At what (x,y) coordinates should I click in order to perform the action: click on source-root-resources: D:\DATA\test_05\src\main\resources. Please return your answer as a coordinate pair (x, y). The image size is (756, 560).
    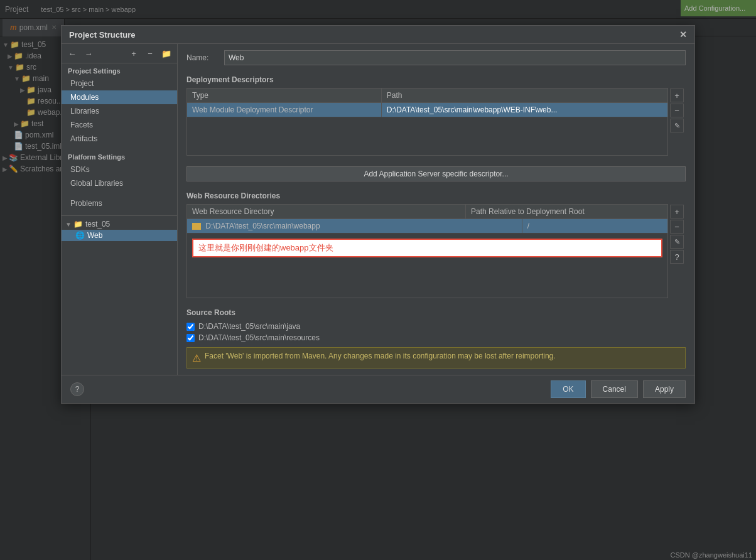
    Looking at the image, I should click on (436, 338).